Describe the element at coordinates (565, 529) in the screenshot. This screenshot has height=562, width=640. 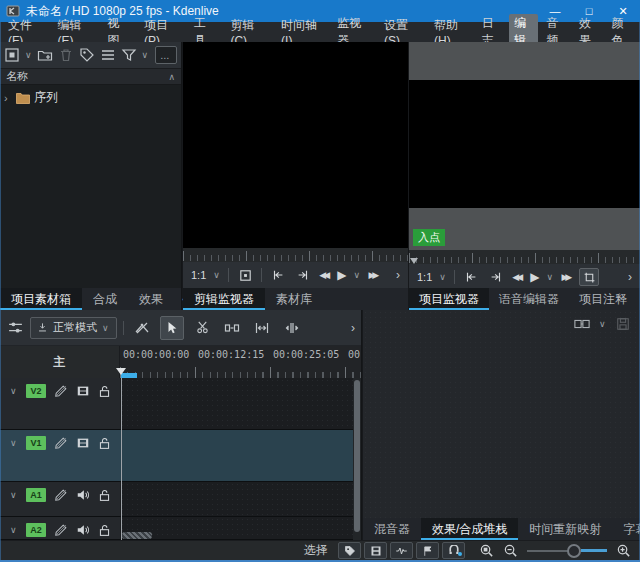
I see `tab-time-remap: 时间重新映射` at that location.